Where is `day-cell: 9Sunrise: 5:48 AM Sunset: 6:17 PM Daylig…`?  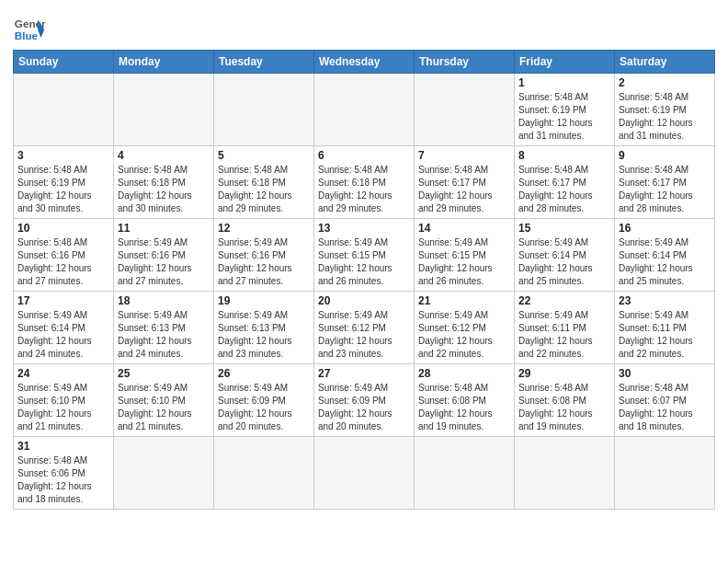
day-cell: 9Sunrise: 5:48 AM Sunset: 6:17 PM Daylig… is located at coordinates (665, 182).